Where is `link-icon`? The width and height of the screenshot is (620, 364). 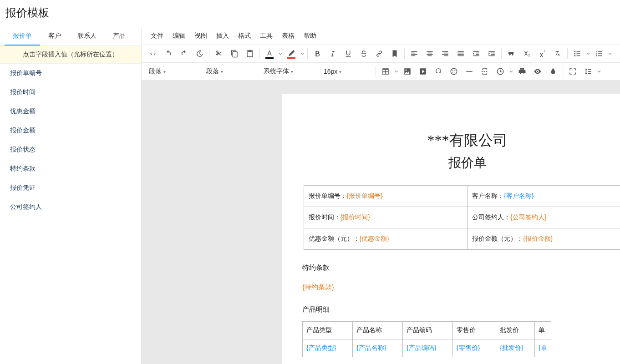
link-icon is located at coordinates (379, 54).